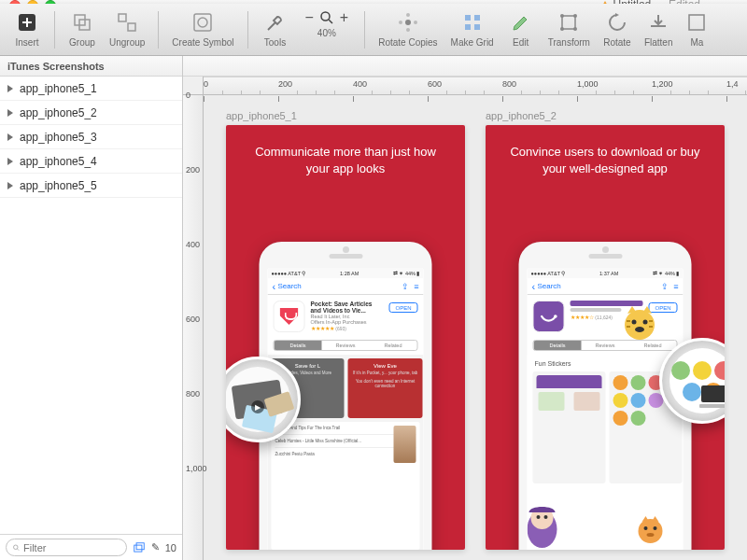  Describe the element at coordinates (310, 18) in the screenshot. I see `zoom-out-button: −` at that location.